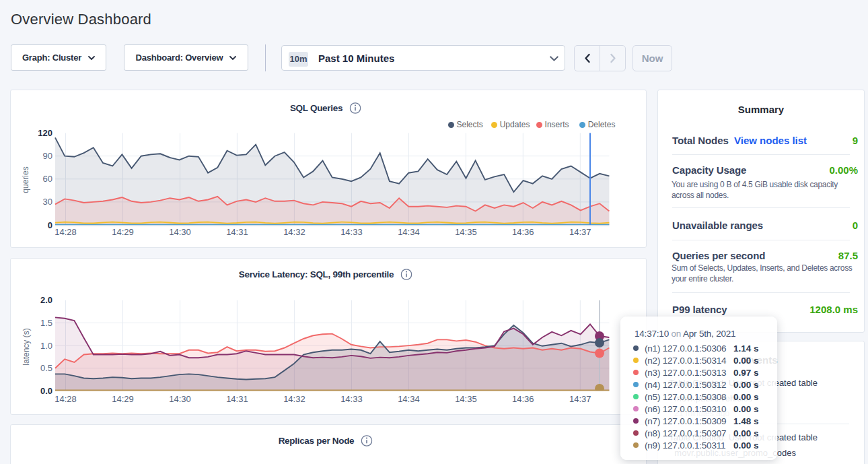  What do you see at coordinates (46, 323) in the screenshot?
I see `svg-text: 1.5` at bounding box center [46, 323].